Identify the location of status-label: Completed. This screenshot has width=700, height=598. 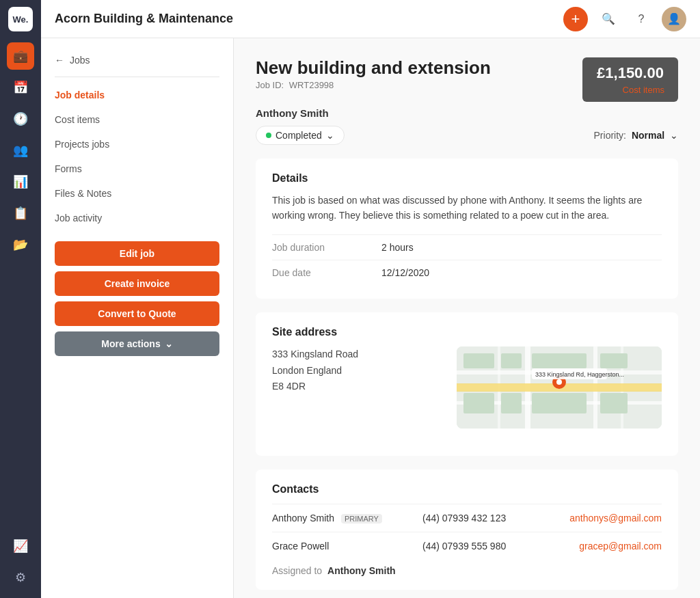
(299, 135).